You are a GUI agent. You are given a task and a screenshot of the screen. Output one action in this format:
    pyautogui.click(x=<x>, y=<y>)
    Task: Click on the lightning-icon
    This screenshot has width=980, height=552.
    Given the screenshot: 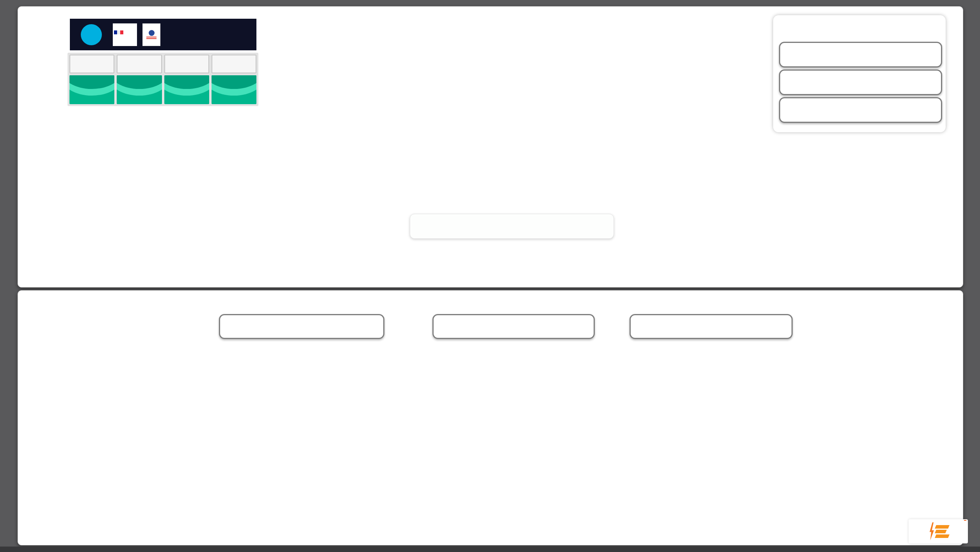 What is the action you would take?
    pyautogui.click(x=932, y=531)
    